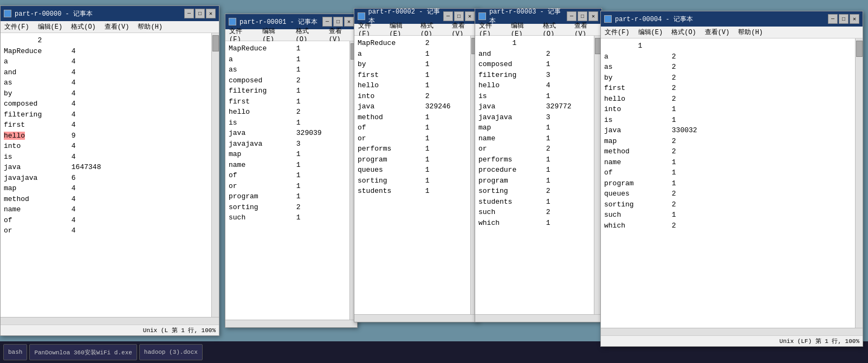 This screenshot has width=868, height=363. What do you see at coordinates (15, 352) in the screenshot?
I see `taskbar-item-bash: bash` at bounding box center [15, 352].